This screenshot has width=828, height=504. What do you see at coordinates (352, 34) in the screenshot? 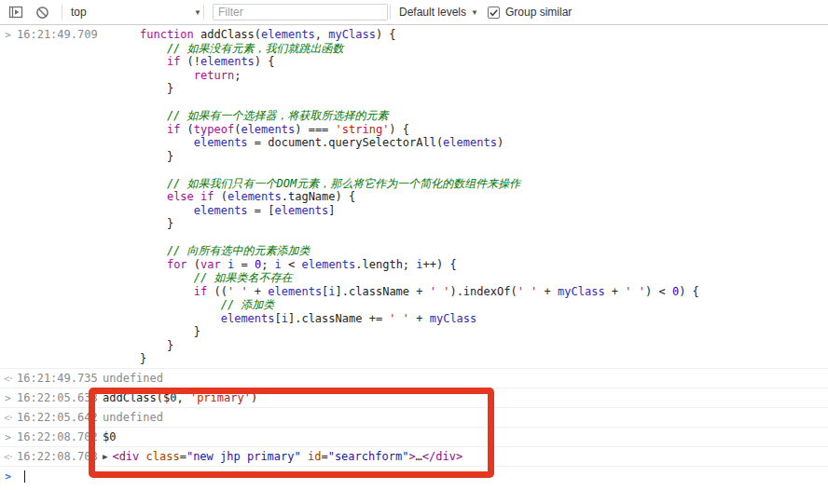
I see `code-token: myClass` at bounding box center [352, 34].